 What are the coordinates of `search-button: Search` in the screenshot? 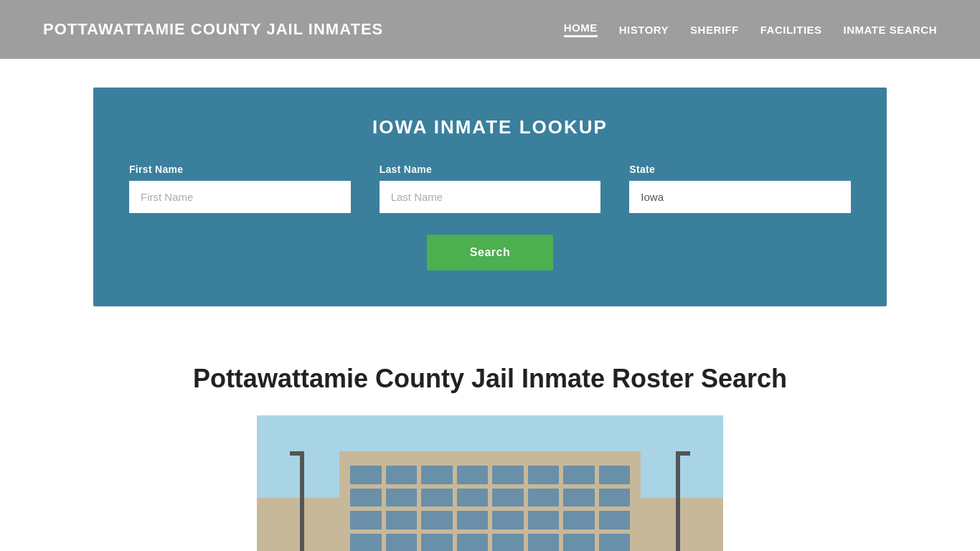 It's located at (490, 253).